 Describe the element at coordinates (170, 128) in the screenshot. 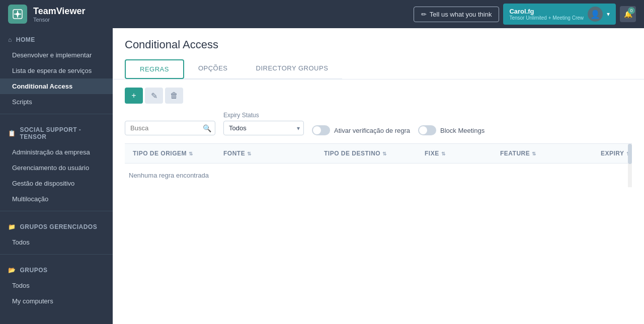

I see `search-input` at that location.